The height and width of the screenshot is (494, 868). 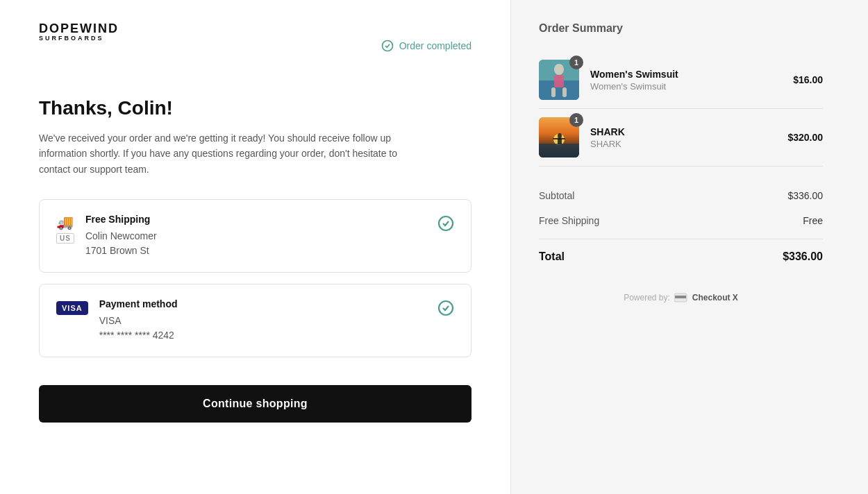 I want to click on product-img-wrap-shark: 1, so click(x=559, y=137).